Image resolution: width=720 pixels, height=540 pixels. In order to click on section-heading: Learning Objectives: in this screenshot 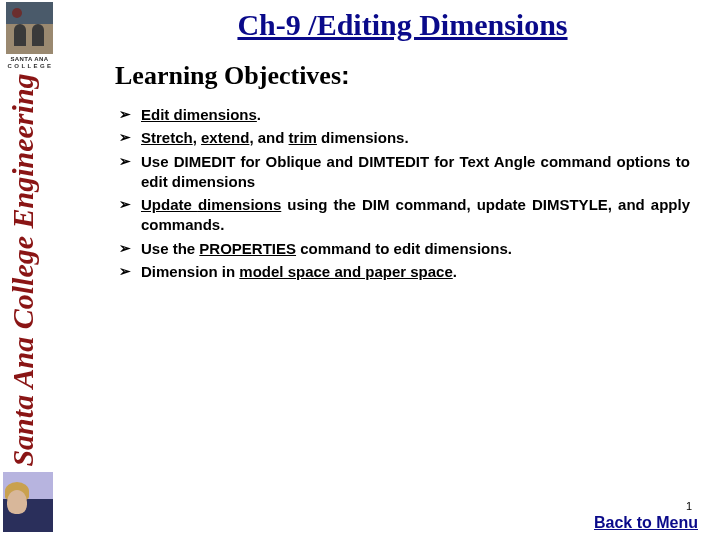, I will do `click(402, 76)`.